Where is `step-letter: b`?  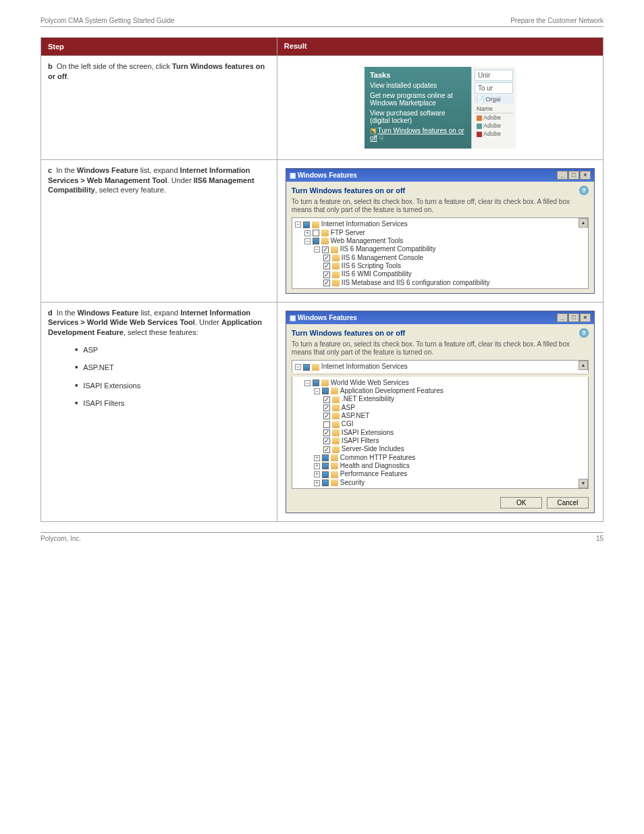 step-letter: b is located at coordinates (50, 66).